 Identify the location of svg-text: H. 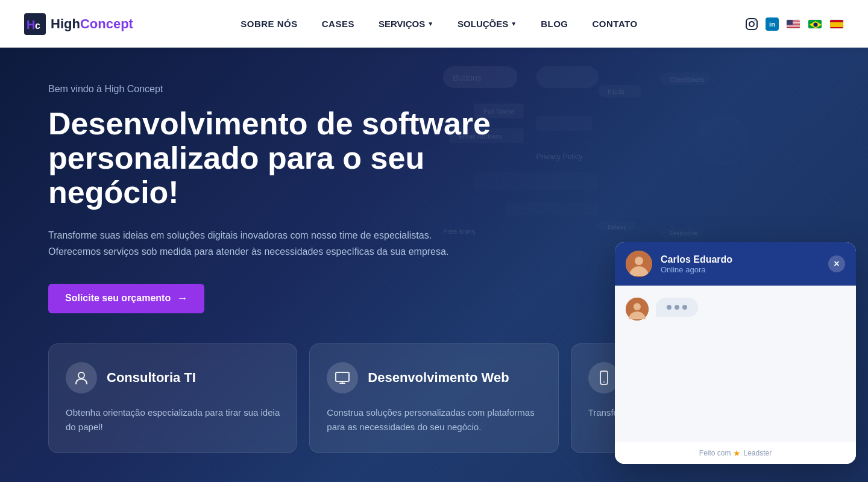
(31, 25).